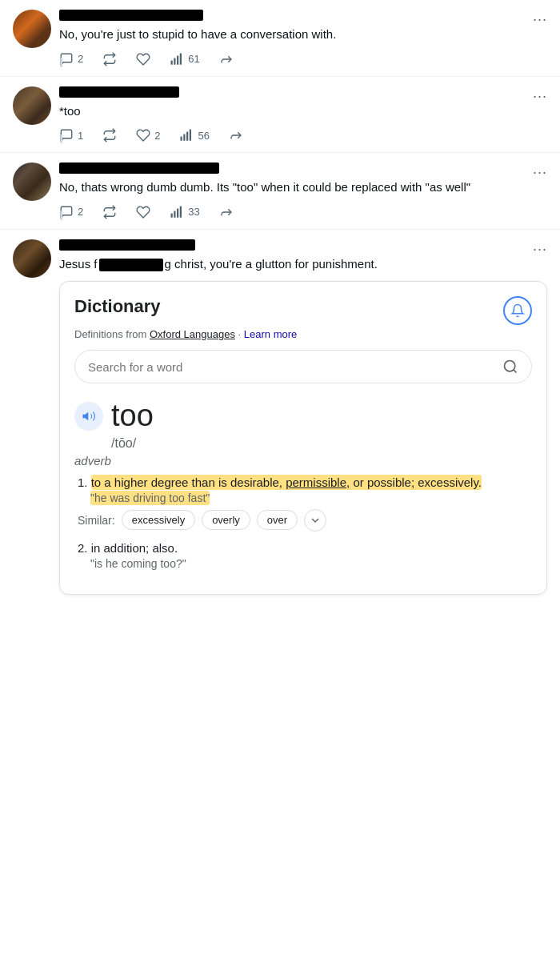 Image resolution: width=560 pixels, height=959 pixels. What do you see at coordinates (518, 311) in the screenshot?
I see `dict-bell-button` at bounding box center [518, 311].